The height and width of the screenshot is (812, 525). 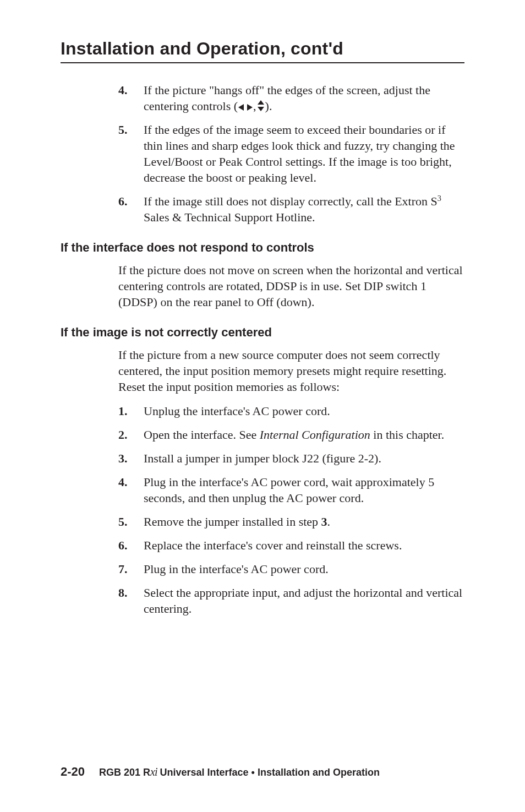 I want to click on footer-product-script: xi, so click(x=154, y=772).